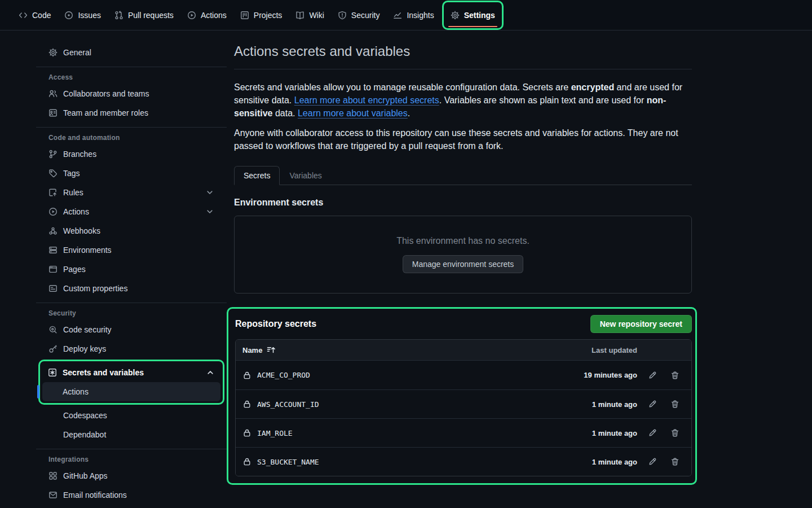  Describe the element at coordinates (271, 350) in the screenshot. I see `sort-ascending-icon` at that location.